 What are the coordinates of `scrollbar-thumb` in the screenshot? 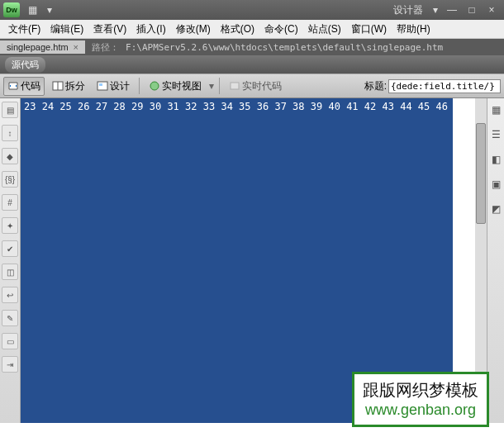 It's located at (481, 173).